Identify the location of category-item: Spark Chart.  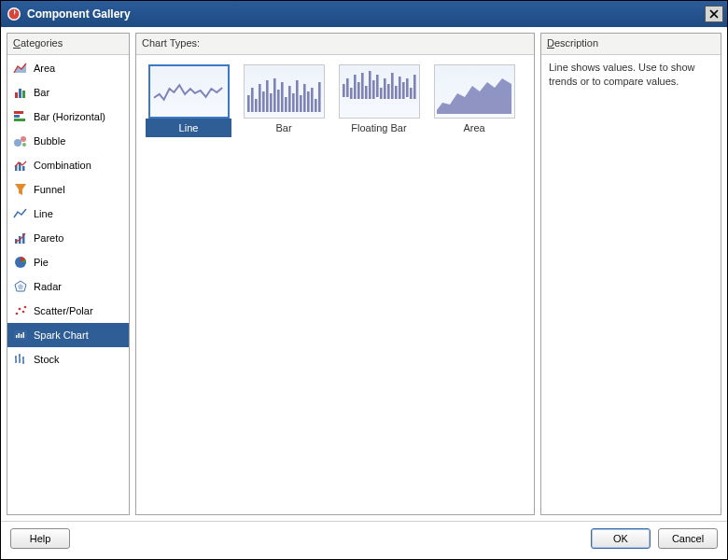
(68, 335).